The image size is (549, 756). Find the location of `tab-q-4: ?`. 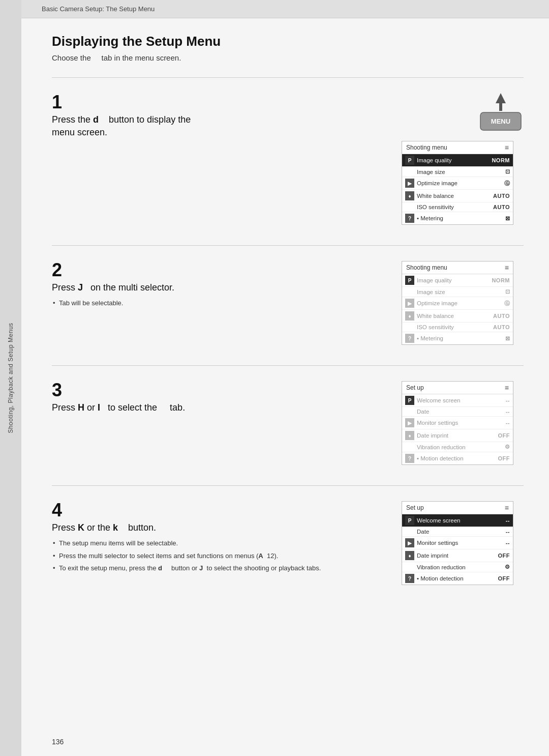

tab-q-4: ? is located at coordinates (410, 578).